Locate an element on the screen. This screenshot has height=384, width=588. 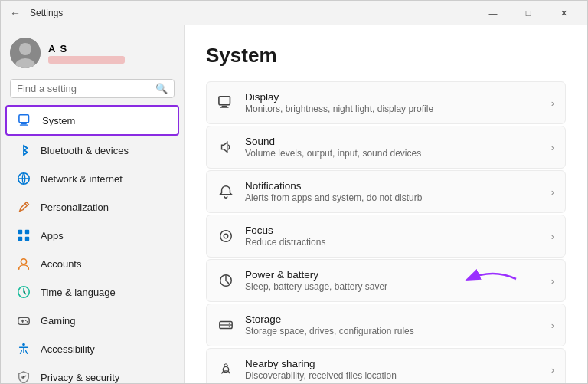
sound-desc: Volume levels, output, input, sound devi… is located at coordinates (393, 153).